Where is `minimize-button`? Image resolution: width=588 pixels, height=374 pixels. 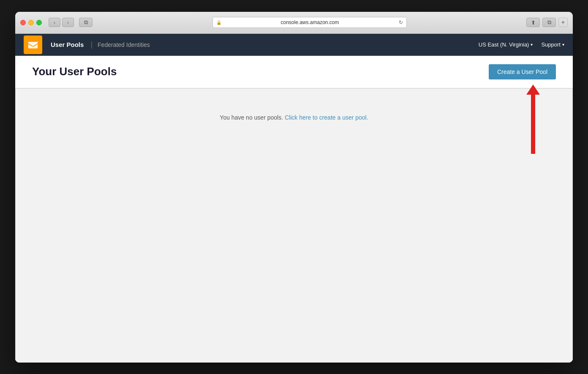 minimize-button is located at coordinates (31, 23).